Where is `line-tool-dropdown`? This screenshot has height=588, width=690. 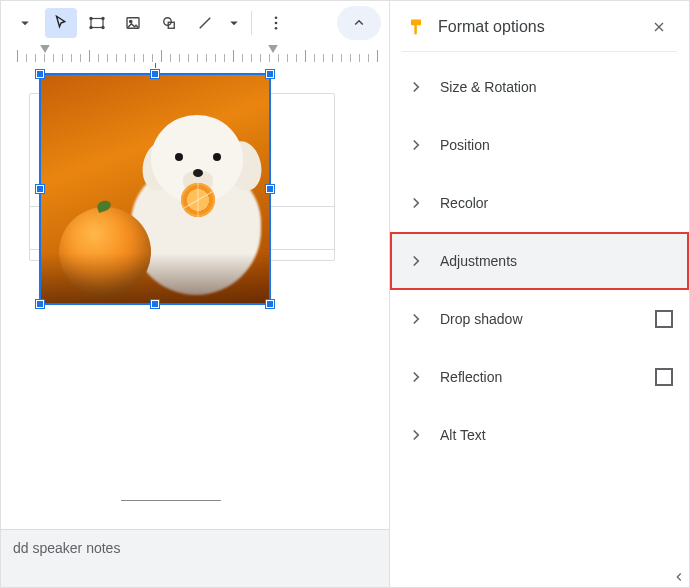 line-tool-dropdown is located at coordinates (234, 23).